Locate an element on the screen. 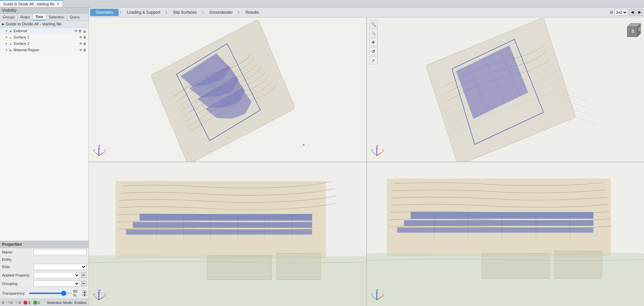 The width and height of the screenshot is (644, 306). triangle-icon-surface1: ▲ is located at coordinates (10, 37).